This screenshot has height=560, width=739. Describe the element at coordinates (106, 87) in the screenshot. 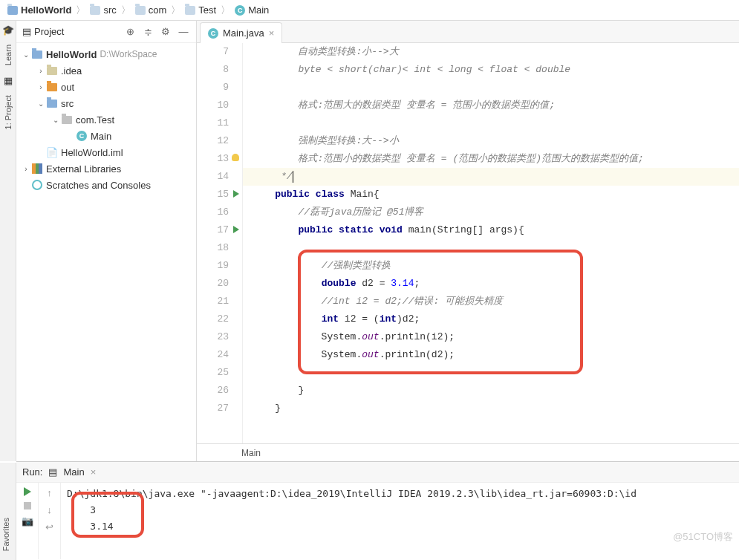

I see `tree-out: › out` at that location.